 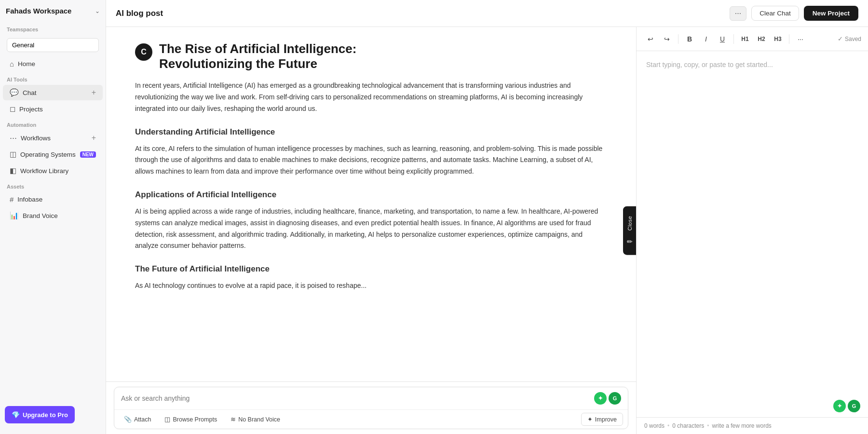 What do you see at coordinates (54, 138) in the screenshot?
I see `sidebar-item-workflows-label: Workflows` at bounding box center [54, 138].